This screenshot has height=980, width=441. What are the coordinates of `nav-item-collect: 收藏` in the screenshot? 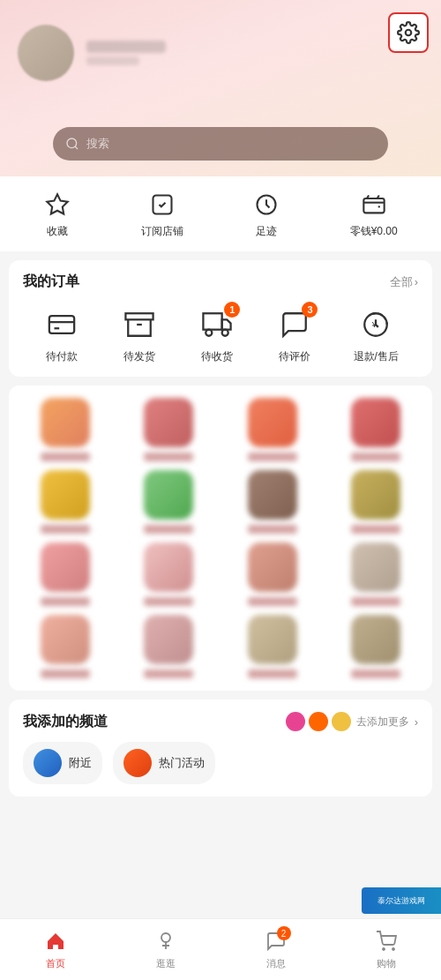 It's located at (57, 215).